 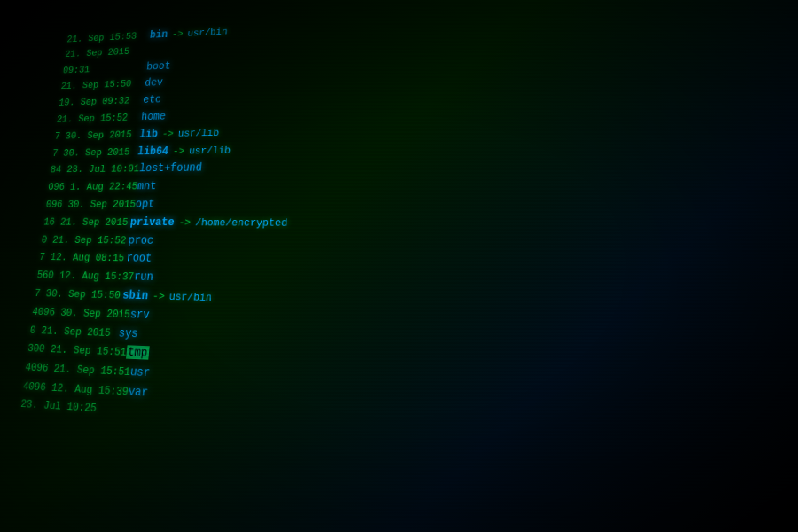 What do you see at coordinates (159, 35) in the screenshot?
I see `line-filename: bin` at bounding box center [159, 35].